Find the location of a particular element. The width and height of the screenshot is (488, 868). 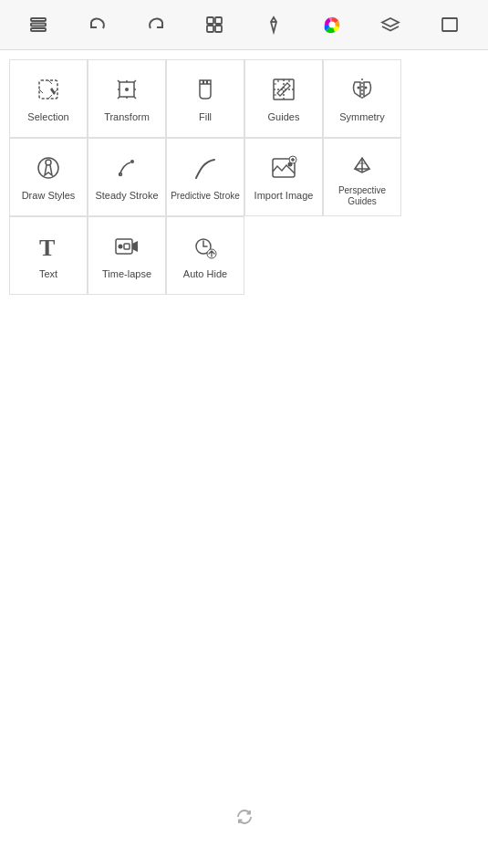

transform-label: Transform is located at coordinates (127, 117).